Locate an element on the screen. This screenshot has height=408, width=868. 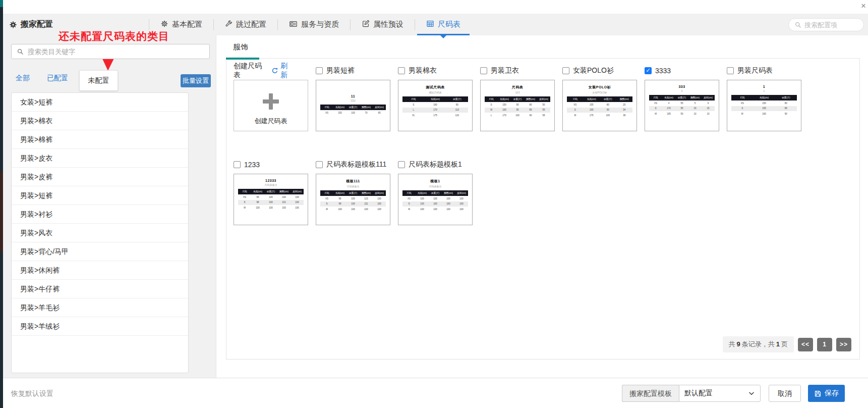
footer-actions: 搬家配置模板 默认配置 取消 保存 is located at coordinates (733, 393).